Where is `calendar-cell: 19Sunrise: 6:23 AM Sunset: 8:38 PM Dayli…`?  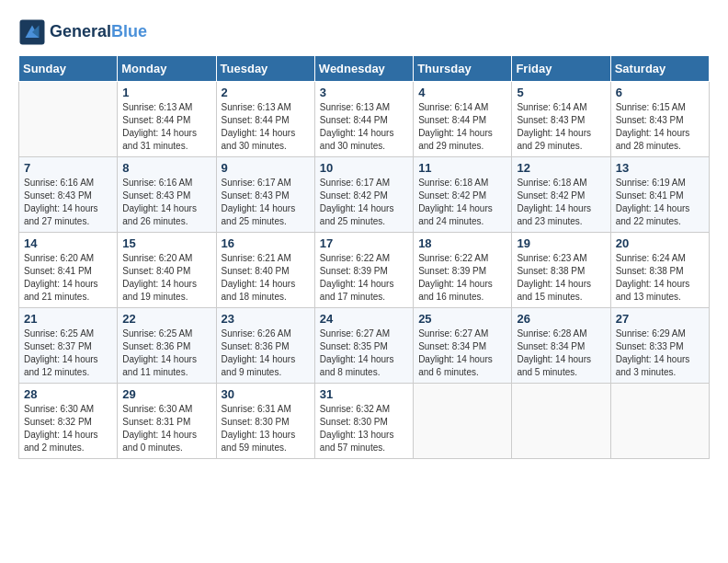
calendar-cell: 19Sunrise: 6:23 AM Sunset: 8:38 PM Dayli… is located at coordinates (561, 270).